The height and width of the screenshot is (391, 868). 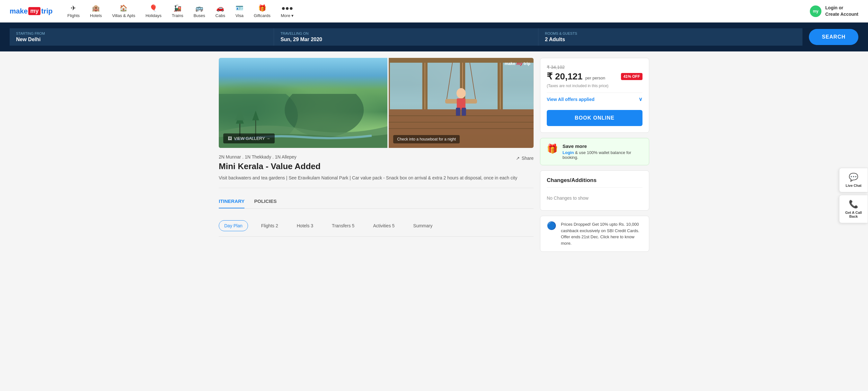 What do you see at coordinates (343, 226) in the screenshot?
I see `filter-transfers: Transfers 5` at bounding box center [343, 226].